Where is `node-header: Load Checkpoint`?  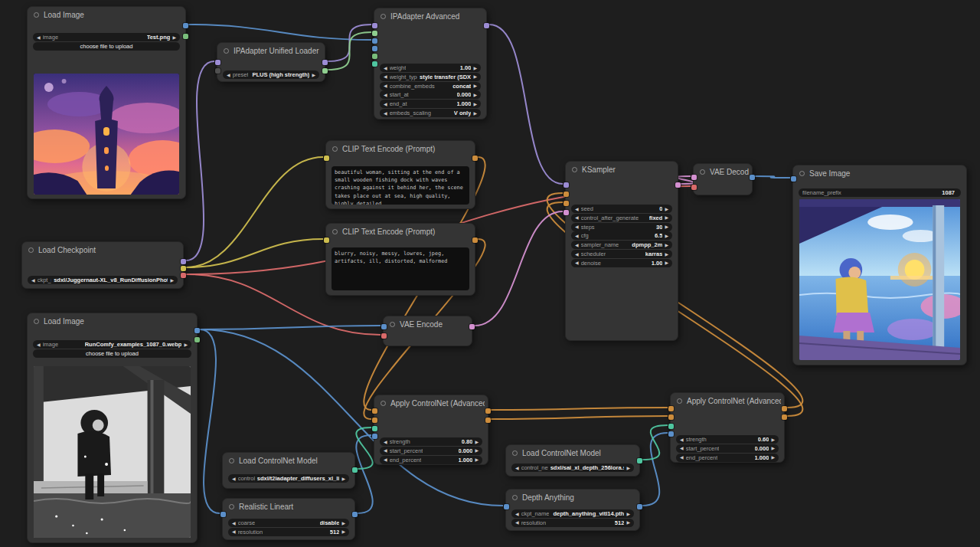 node-header: Load Checkpoint is located at coordinates (101, 250).